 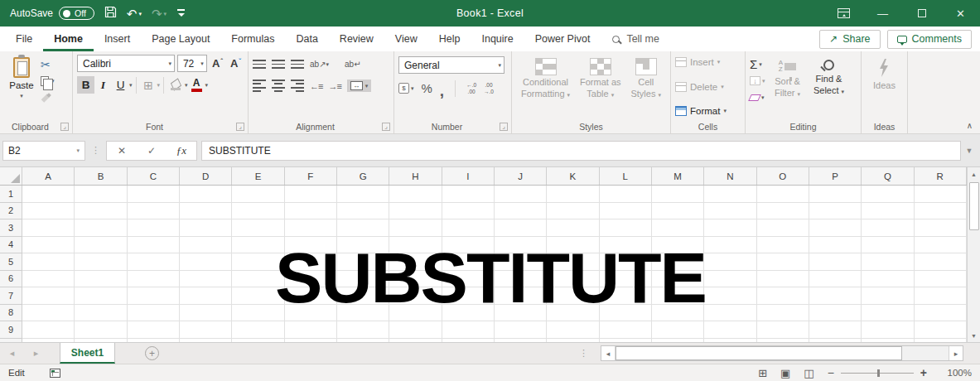 I want to click on column-header-m: M, so click(x=678, y=176).